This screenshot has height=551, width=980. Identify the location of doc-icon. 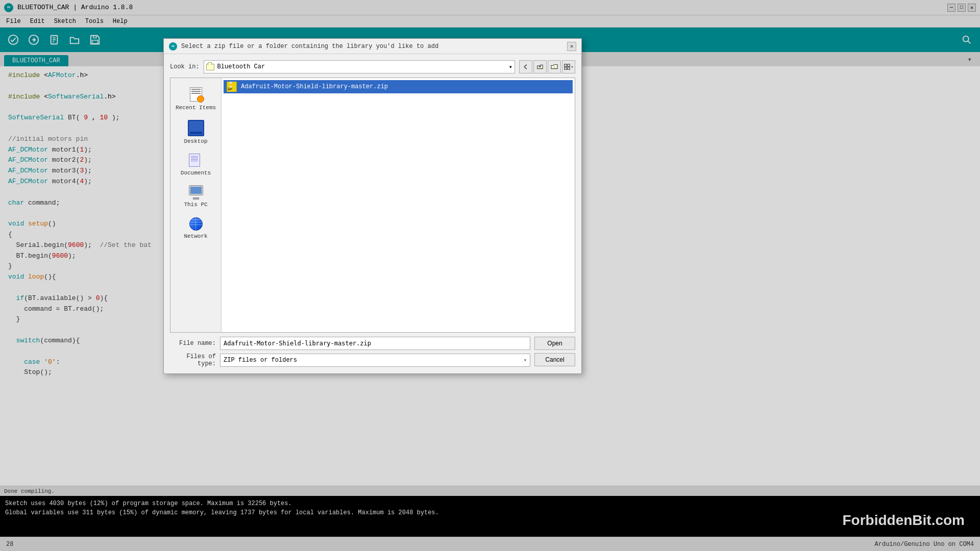
(194, 160).